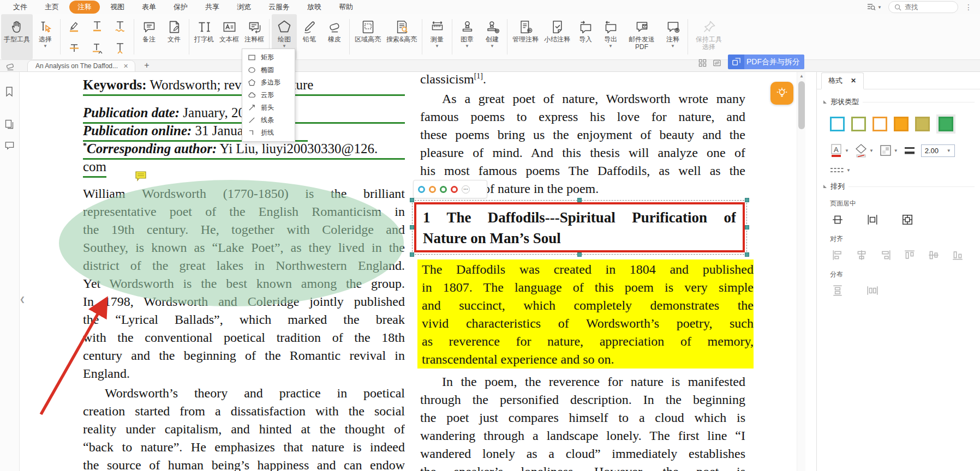  What do you see at coordinates (801, 271) in the screenshot?
I see `vertical-scrollbar: ▲` at bounding box center [801, 271].